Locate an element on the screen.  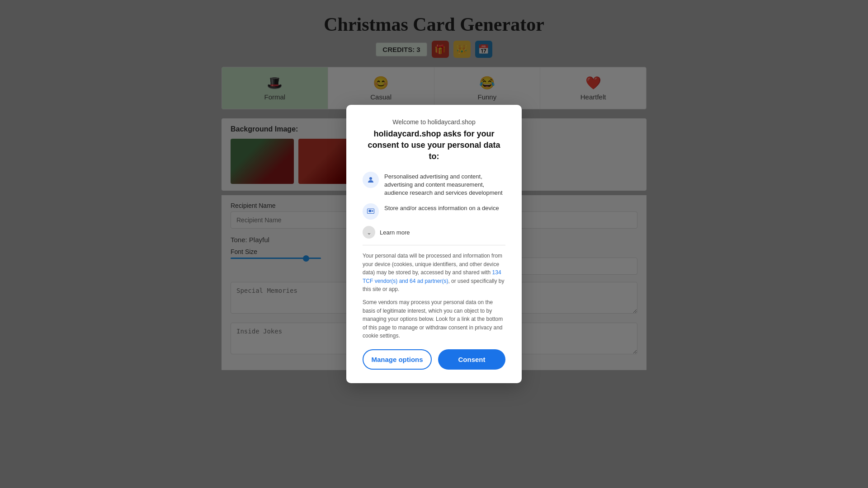
consent-item-advertising: Personalised advertising and content, ad… is located at coordinates (434, 184).